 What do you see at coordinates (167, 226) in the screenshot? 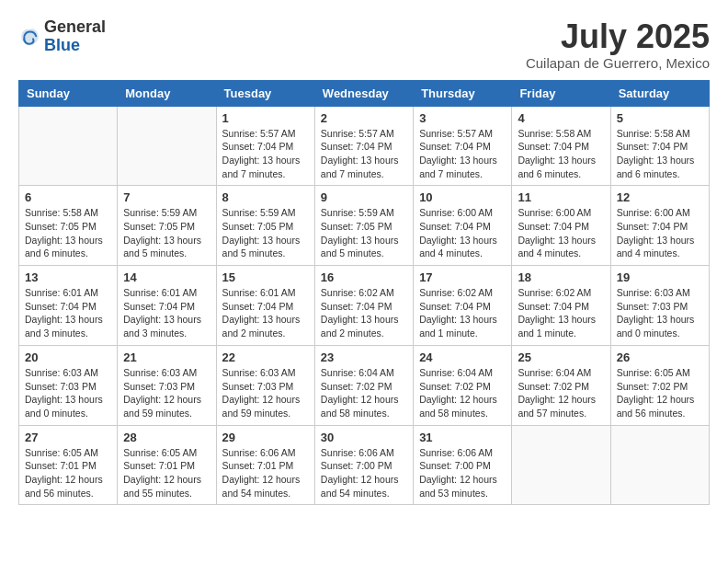
I see `table-row: 7Sunrise: 5:59 AM Sunset: 7:05 PM Daylig…` at bounding box center [167, 226].